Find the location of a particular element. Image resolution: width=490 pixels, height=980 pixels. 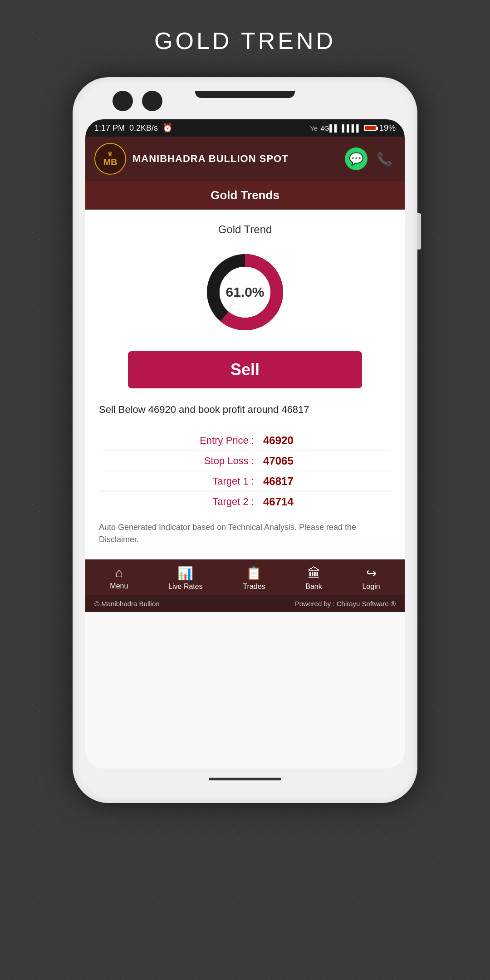

status-left: 1:17 PM 0.2KB/s ⏰ is located at coordinates (133, 128).